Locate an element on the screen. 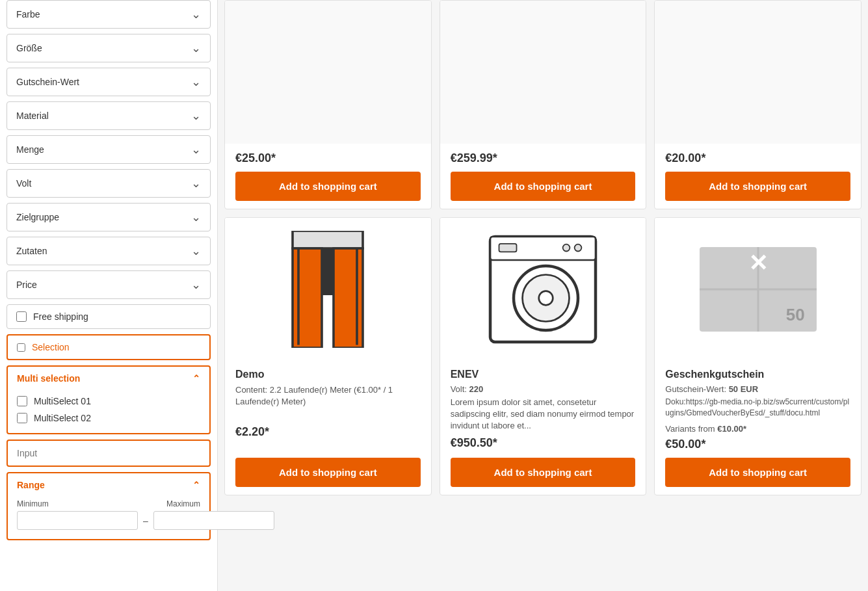 Image resolution: width=868 pixels, height=591 pixels. selection-box: Selection is located at coordinates (109, 347).